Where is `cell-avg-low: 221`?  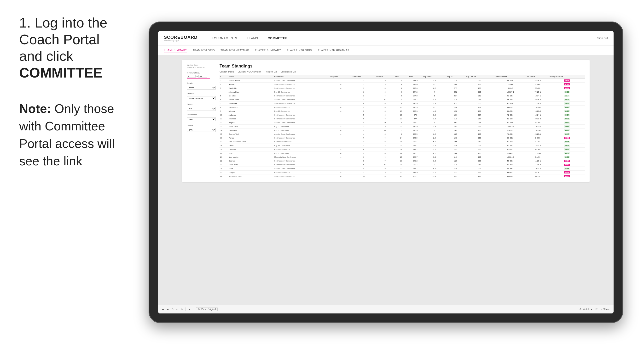 cell-avg-low: 221 is located at coordinates (480, 169).